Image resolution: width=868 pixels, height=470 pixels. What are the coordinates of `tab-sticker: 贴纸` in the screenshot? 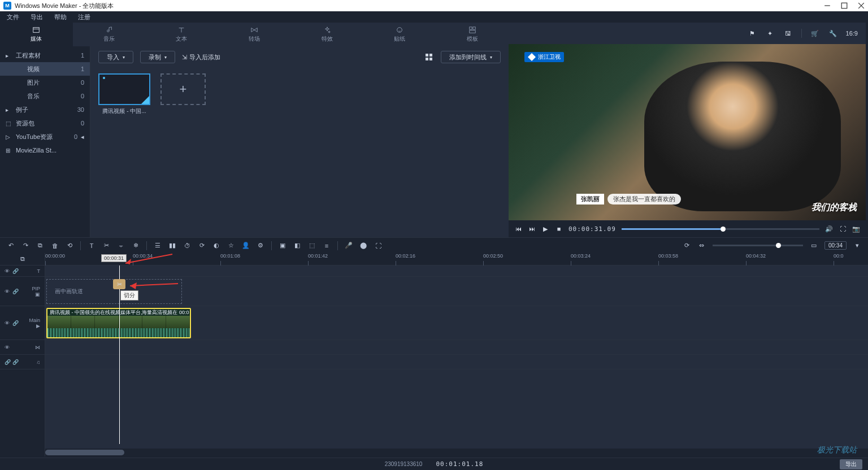 It's located at (400, 34).